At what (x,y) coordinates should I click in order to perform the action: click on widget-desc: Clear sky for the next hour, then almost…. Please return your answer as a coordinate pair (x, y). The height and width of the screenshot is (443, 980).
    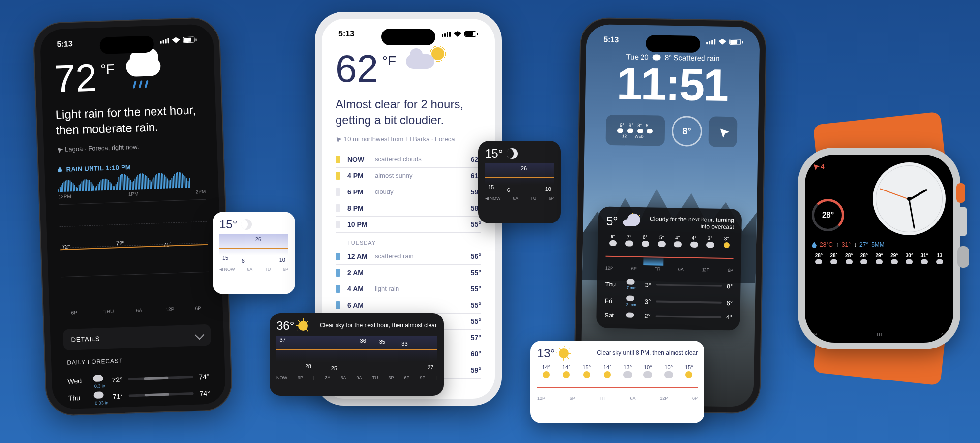
    Looking at the image, I should click on (374, 326).